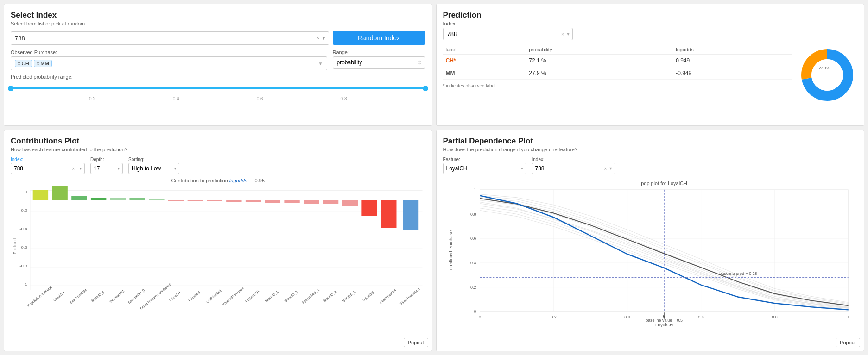  What do you see at coordinates (292, 201) in the screenshot?
I see `bar-storeid3` at bounding box center [292, 201].